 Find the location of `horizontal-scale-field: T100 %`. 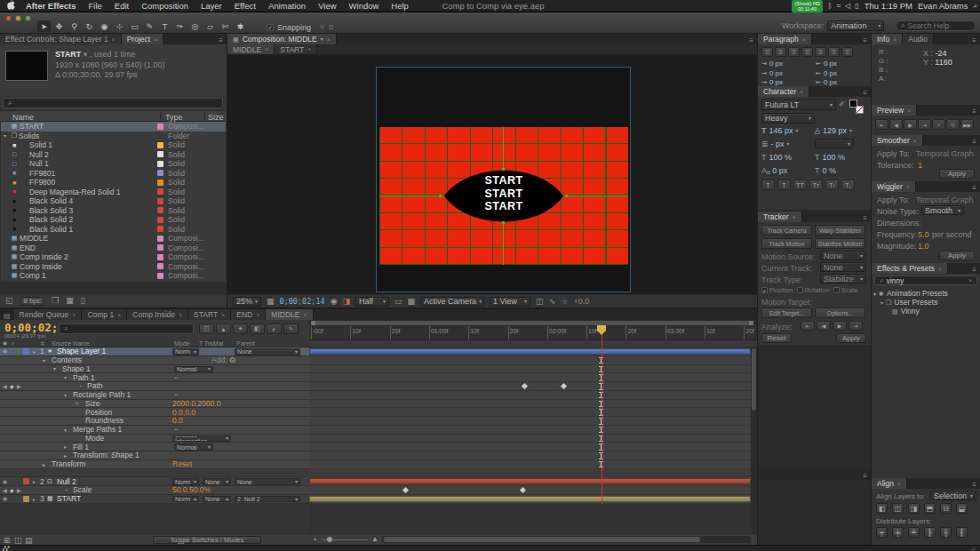

horizontal-scale-field: T100 % is located at coordinates (830, 157).